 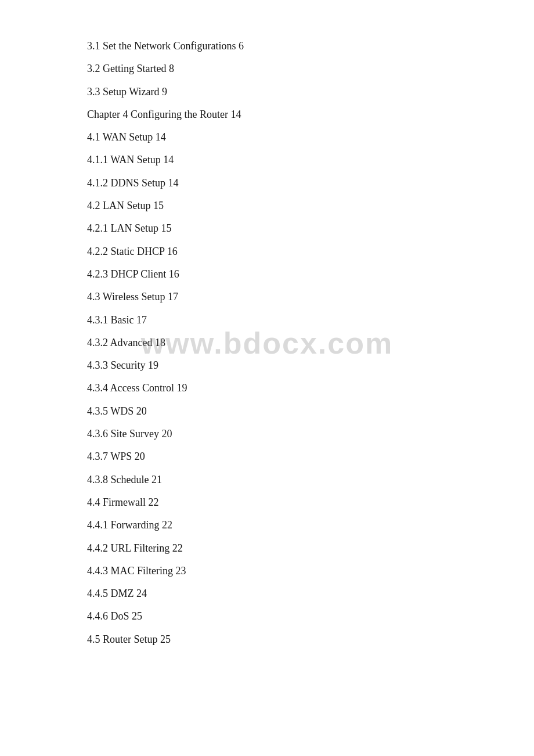 What do you see at coordinates (287, 252) in the screenshot?
I see `toc-item: 4.2.2 Static DHCP 16` at bounding box center [287, 252].